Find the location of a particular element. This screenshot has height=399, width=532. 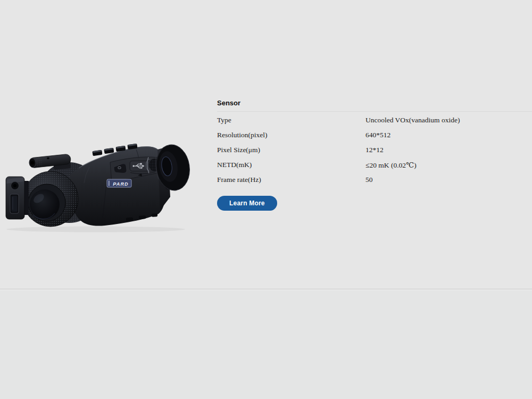

brand-badge: PARD is located at coordinates (119, 183).